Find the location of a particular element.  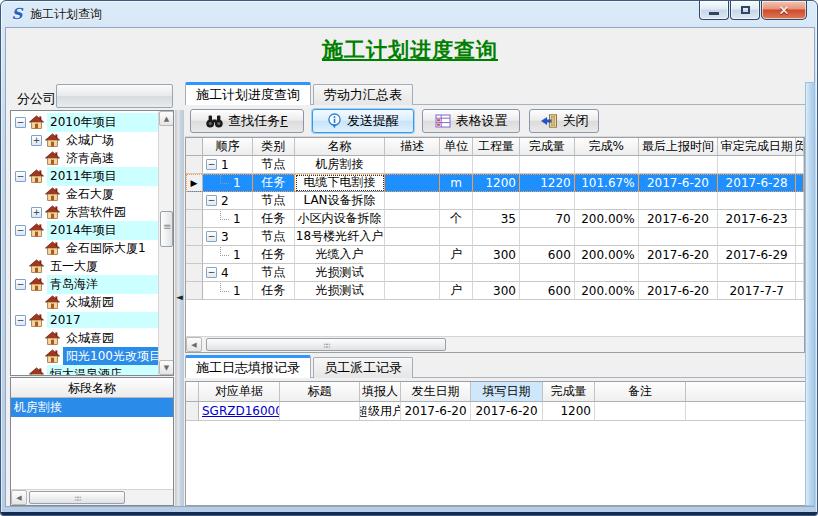

percent-cell: 200.00% is located at coordinates (607, 291).